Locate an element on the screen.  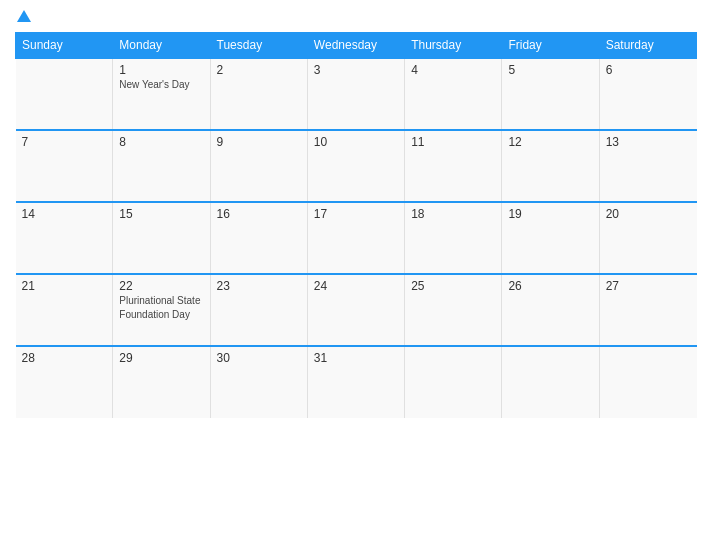
calendar-day-cell: 26 is located at coordinates (550, 310).